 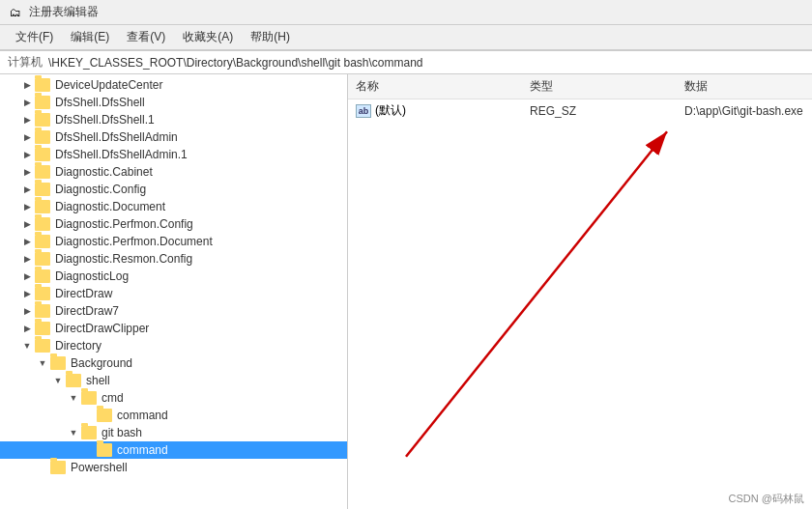 What do you see at coordinates (92, 276) in the screenshot?
I see `tree-item-label: DiagnosticLog` at bounding box center [92, 276].